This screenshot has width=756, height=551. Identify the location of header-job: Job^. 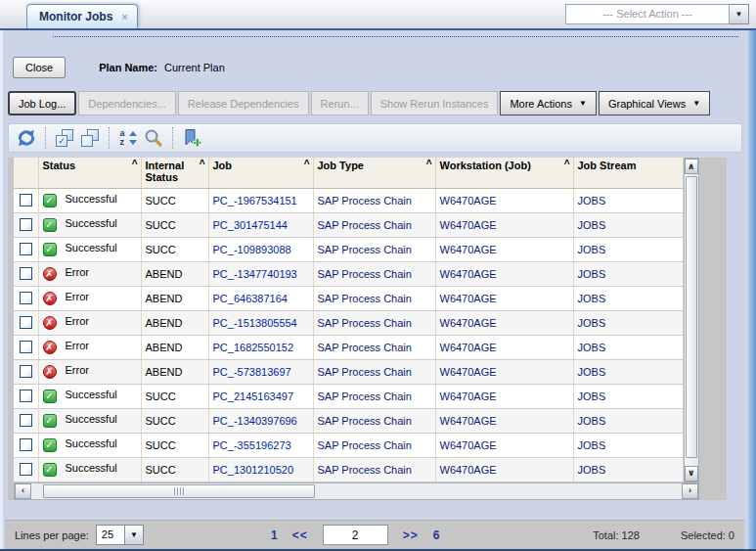
(260, 172).